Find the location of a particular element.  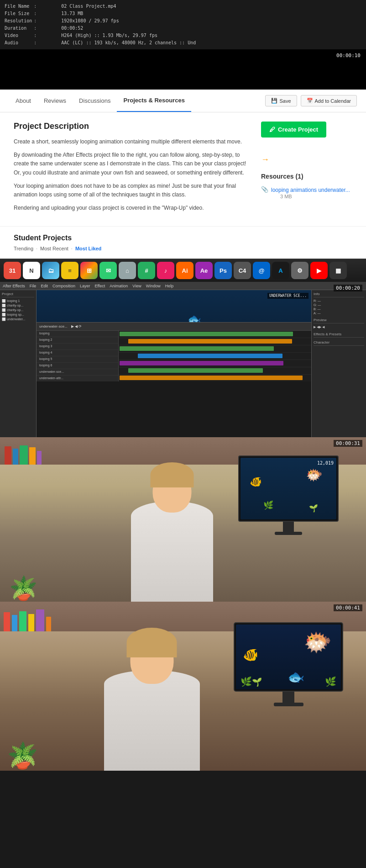

dock-item-aftereffects: Ae is located at coordinates (204, 270).